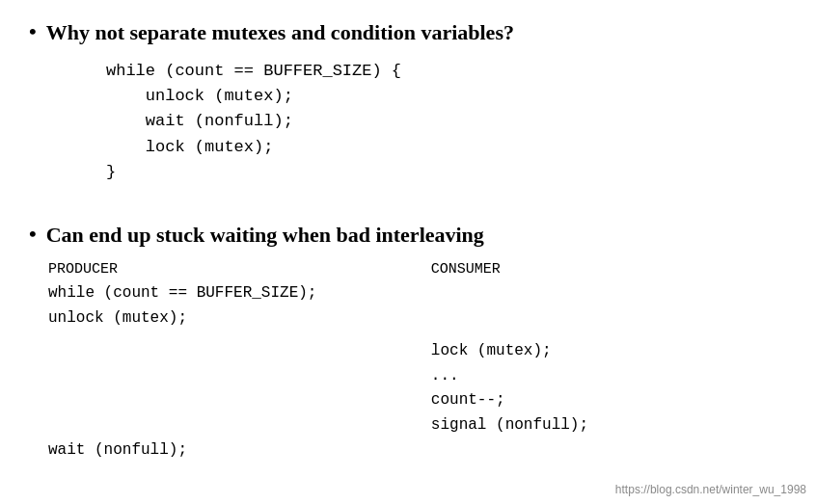  What do you see at coordinates (610, 352) in the screenshot?
I see `consumer-line-1: lock (mutex);` at bounding box center [610, 352].